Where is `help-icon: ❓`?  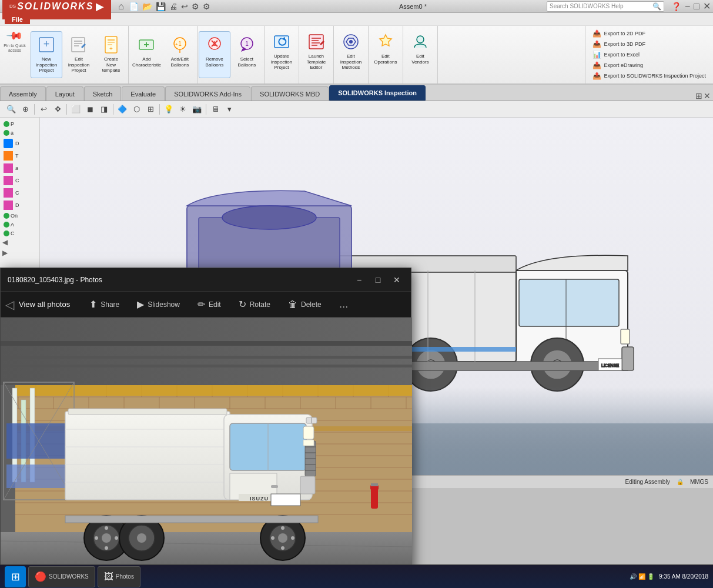 help-icon: ❓ is located at coordinates (676, 6).